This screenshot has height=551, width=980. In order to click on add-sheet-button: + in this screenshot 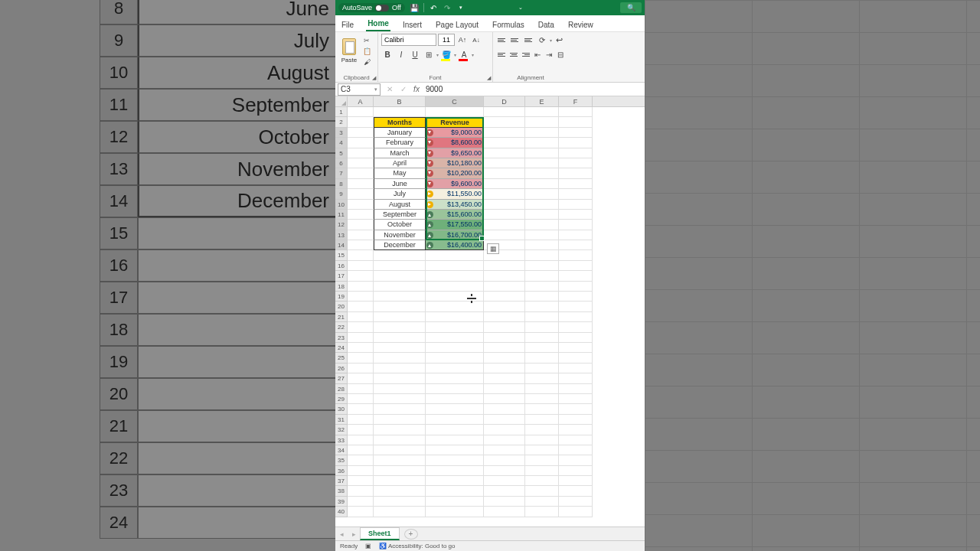, I will do `click(411, 534)`.